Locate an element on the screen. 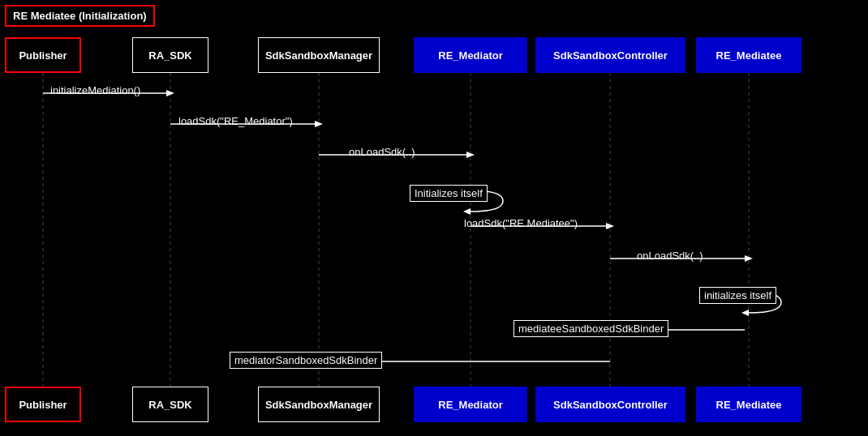  footer-publisher-node: Publisher is located at coordinates (43, 404).